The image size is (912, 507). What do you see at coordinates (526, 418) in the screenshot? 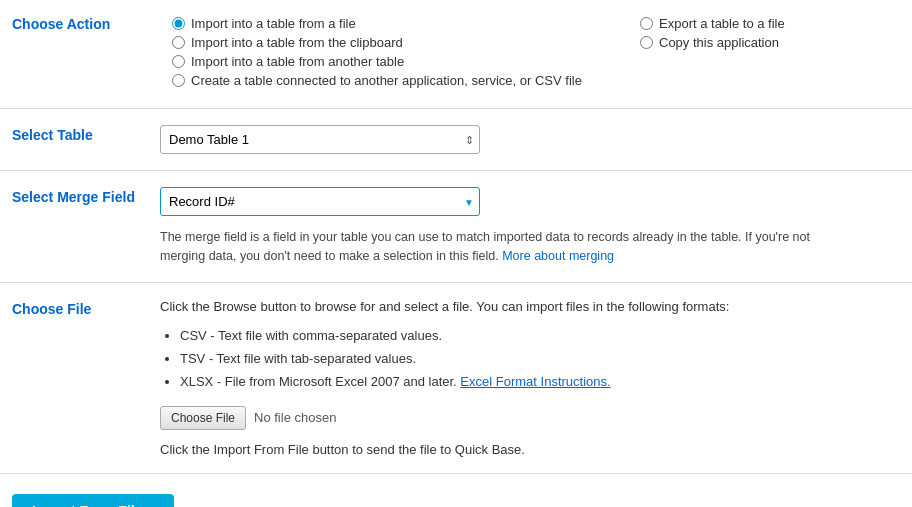
I see `file-chooser-row: Choose File No file chosen` at bounding box center [526, 418].